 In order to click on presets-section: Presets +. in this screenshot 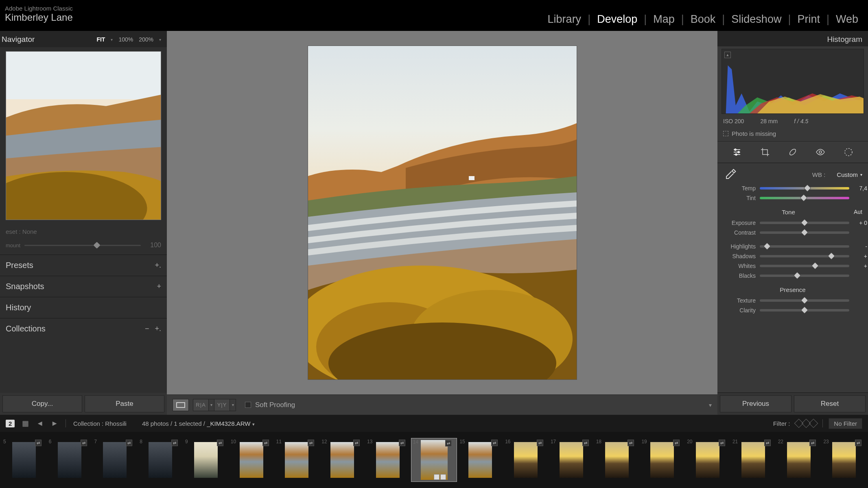, I will do `click(83, 265)`.